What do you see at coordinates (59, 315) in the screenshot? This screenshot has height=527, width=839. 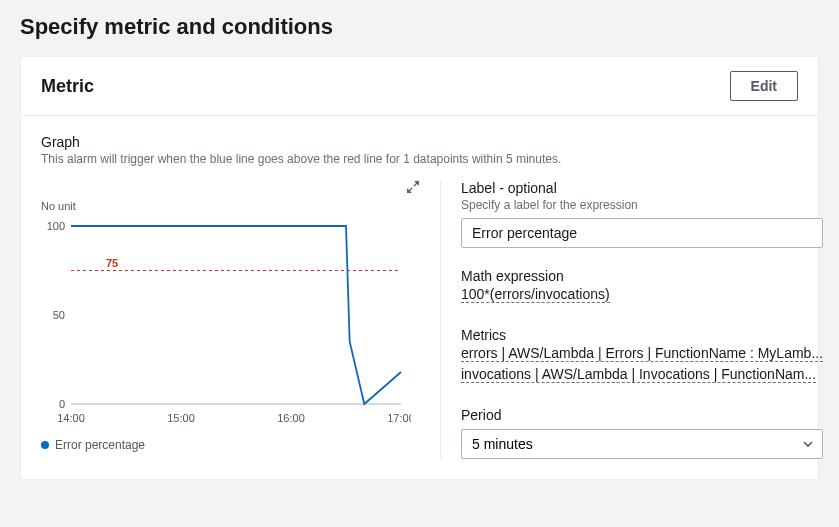 I see `svg-text: 50` at bounding box center [59, 315].